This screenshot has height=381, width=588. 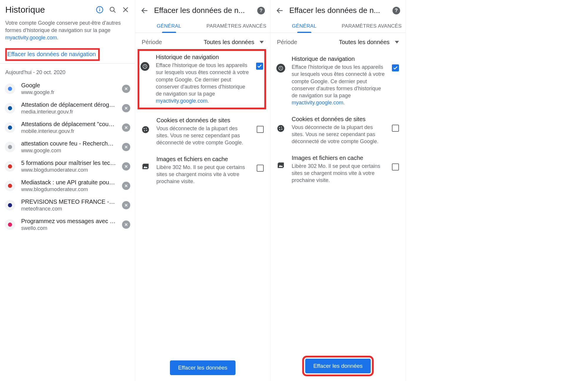 I want to click on option-browsing-history: Historique de navigation Efface l'histor…, so click(x=338, y=81).